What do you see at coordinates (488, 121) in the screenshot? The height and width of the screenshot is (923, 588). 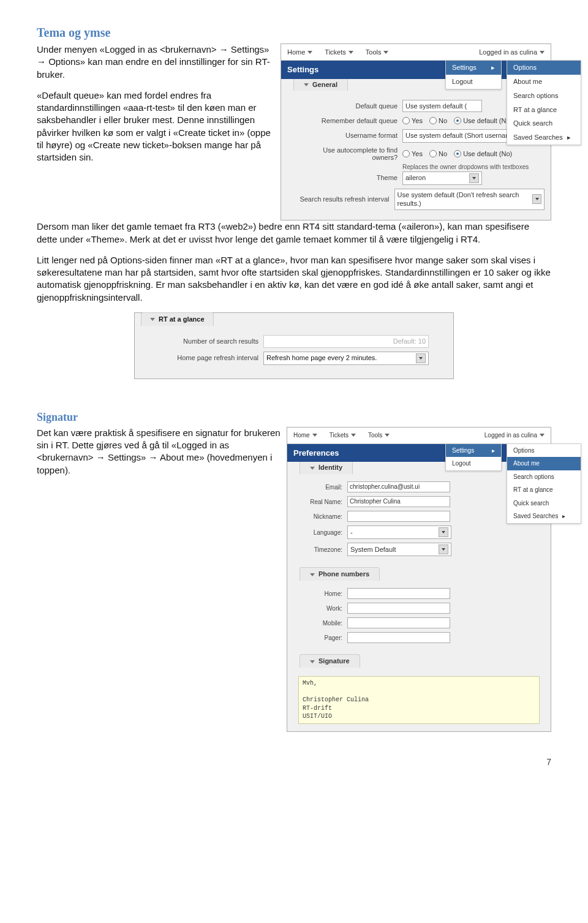 I see `radio-default-label: Use default (No)` at bounding box center [488, 121].